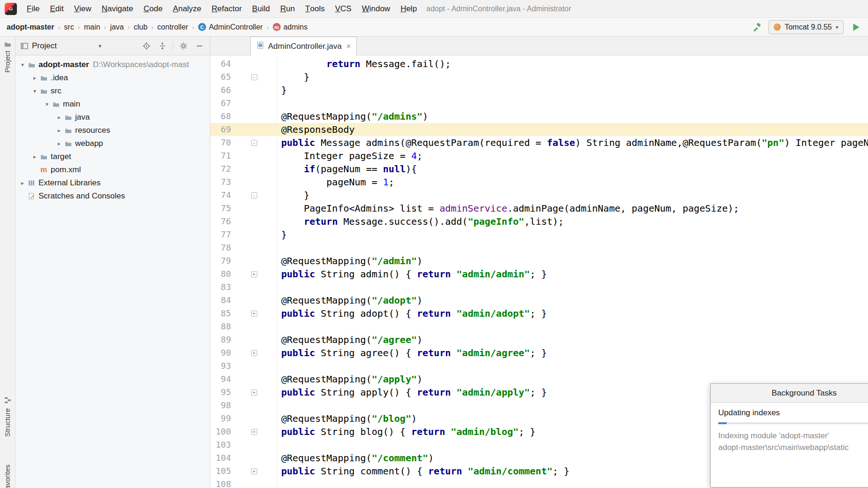 This screenshot has width=868, height=488. I want to click on code-line: 67, so click(539, 103).